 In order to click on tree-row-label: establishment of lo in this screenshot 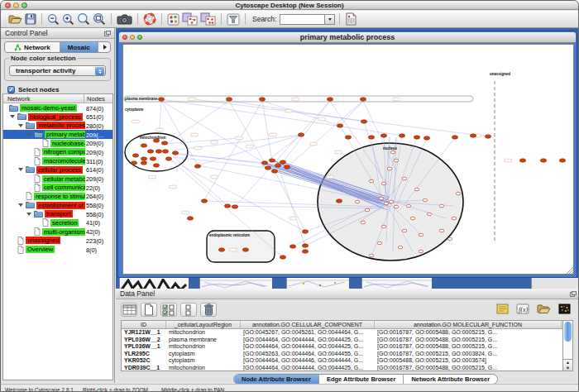, I will do `click(61, 205)`.